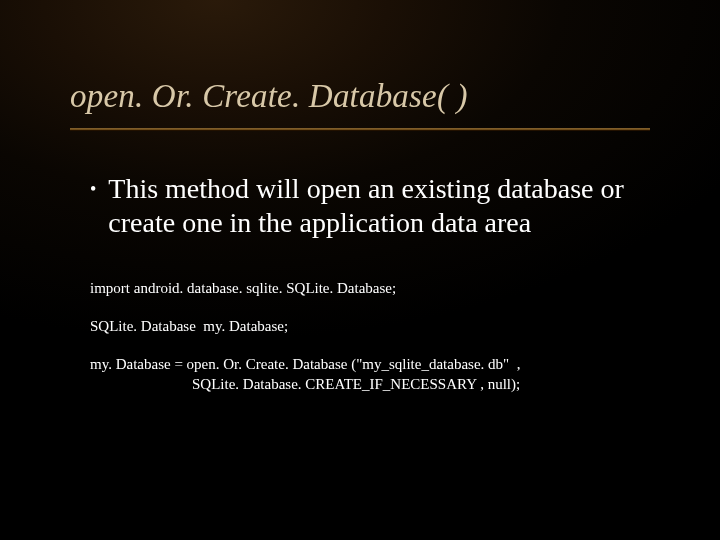 This screenshot has width=720, height=540. Describe the element at coordinates (372, 206) in the screenshot. I see `bullet-item: • This method will open an existing data…` at that location.